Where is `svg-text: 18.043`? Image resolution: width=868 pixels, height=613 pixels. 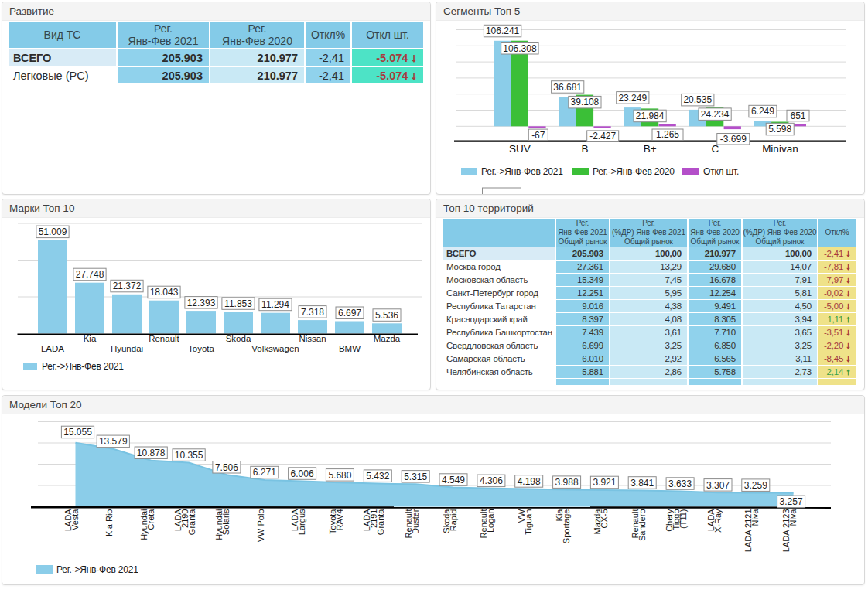
svg-text: 18.043 is located at coordinates (164, 292).